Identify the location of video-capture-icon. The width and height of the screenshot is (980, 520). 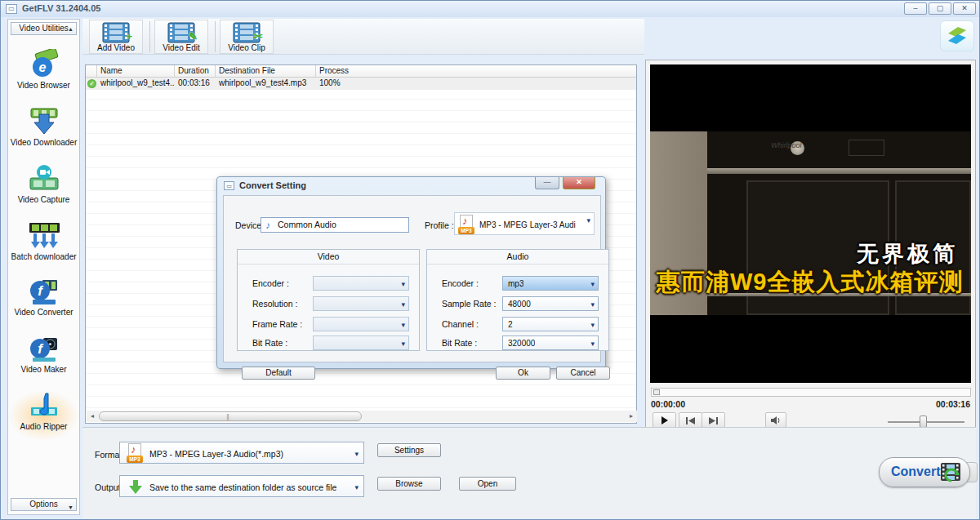
(44, 179).